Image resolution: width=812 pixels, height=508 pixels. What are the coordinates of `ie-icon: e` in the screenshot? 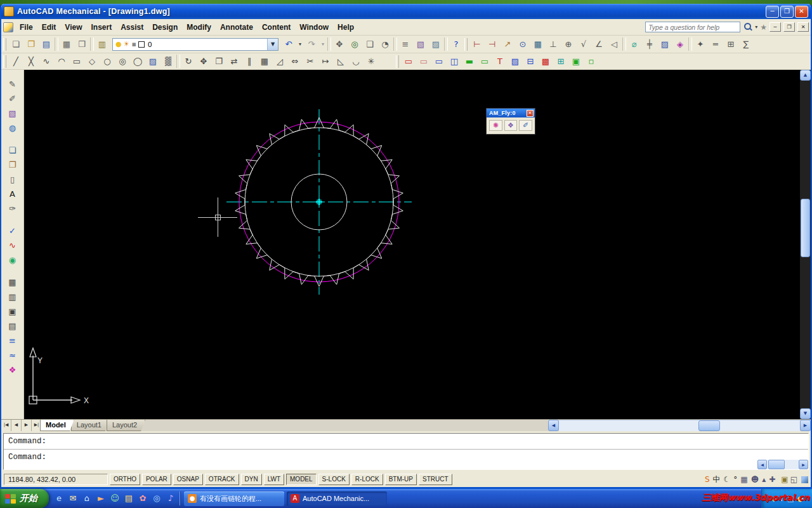 It's located at (59, 498).